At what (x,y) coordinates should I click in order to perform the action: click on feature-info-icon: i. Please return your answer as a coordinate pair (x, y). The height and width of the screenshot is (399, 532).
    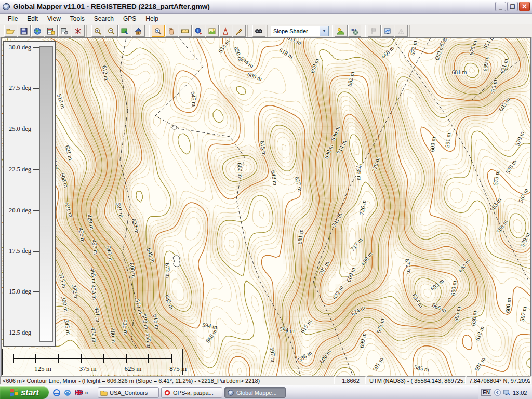
    Looking at the image, I should click on (198, 31).